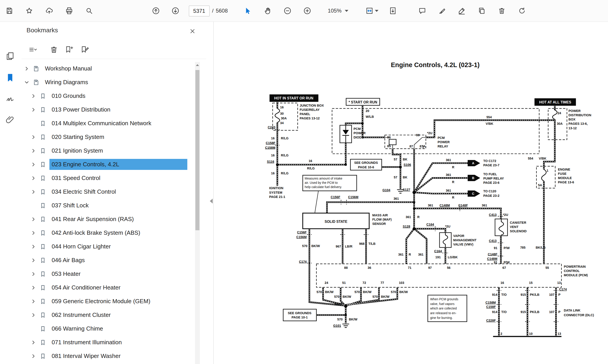  Describe the element at coordinates (393, 11) in the screenshot. I see `page-scrolling-mode-button` at that location.